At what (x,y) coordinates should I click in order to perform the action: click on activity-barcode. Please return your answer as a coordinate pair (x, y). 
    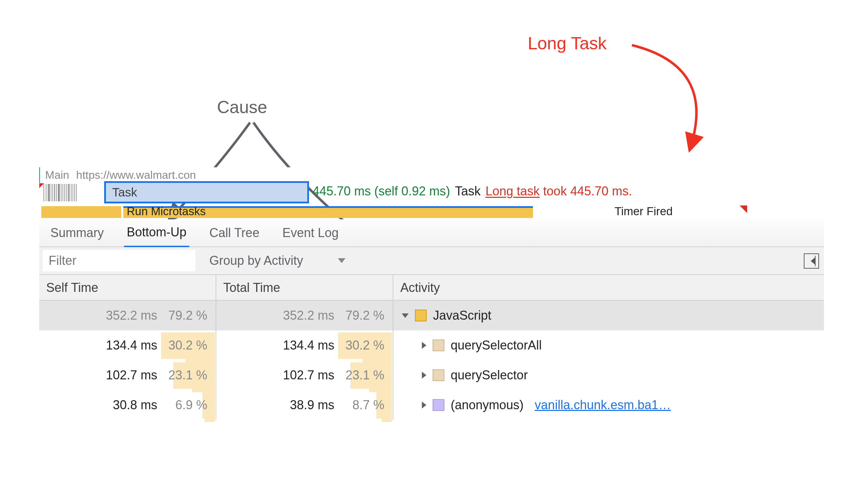
    Looking at the image, I should click on (73, 193).